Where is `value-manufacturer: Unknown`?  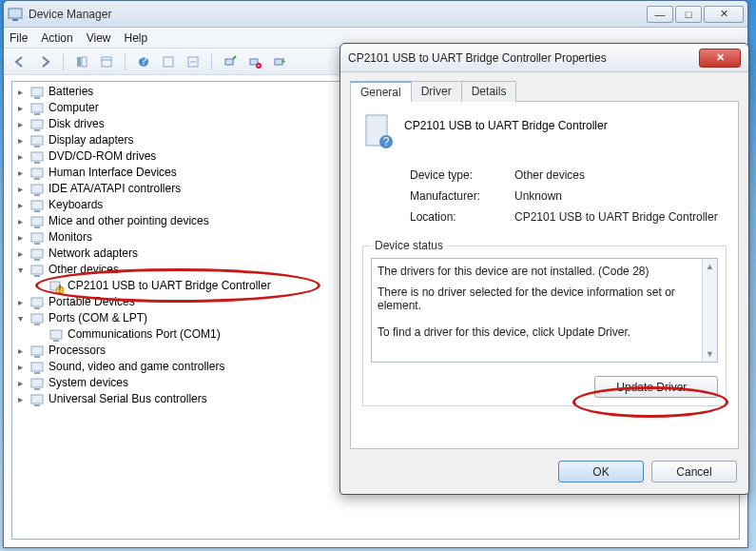 value-manufacturer: Unknown is located at coordinates (620, 196).